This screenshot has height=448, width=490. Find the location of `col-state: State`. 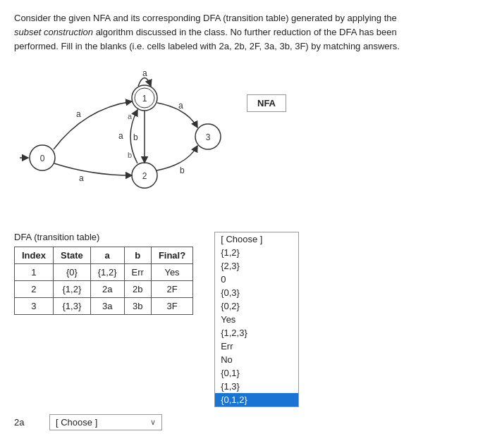

col-state: State is located at coordinates (72, 256).